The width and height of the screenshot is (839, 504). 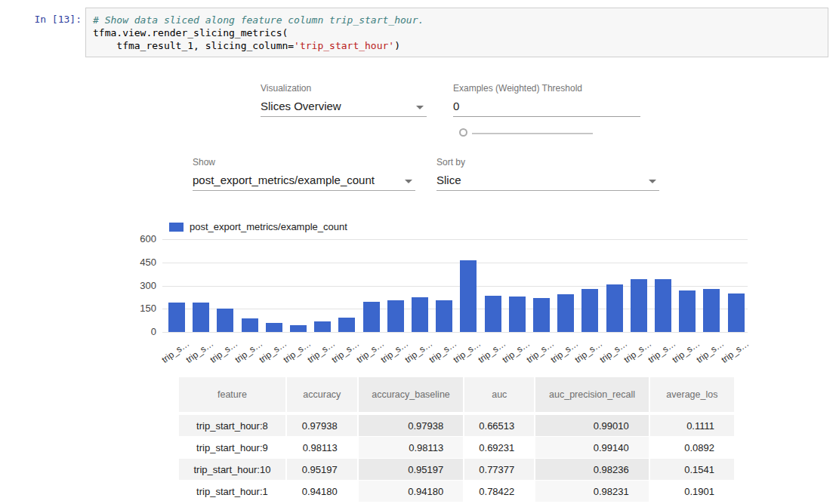 What do you see at coordinates (344, 100) in the screenshot?
I see `visualization-field: Visualization Slices Overview` at bounding box center [344, 100].